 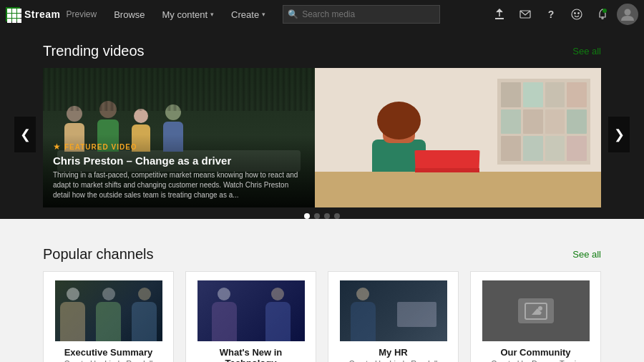 I want to click on channel-thumb-executive-summary, so click(x=109, y=310).